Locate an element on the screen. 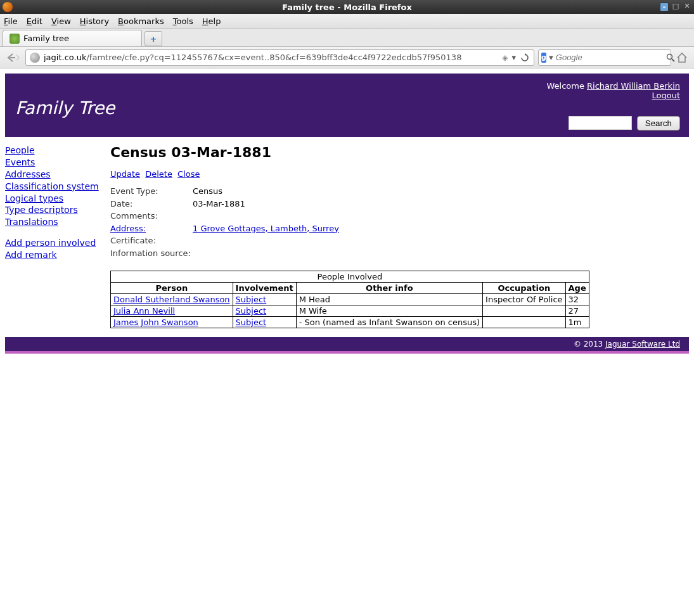  window-close-button: ✕ is located at coordinates (687, 7).